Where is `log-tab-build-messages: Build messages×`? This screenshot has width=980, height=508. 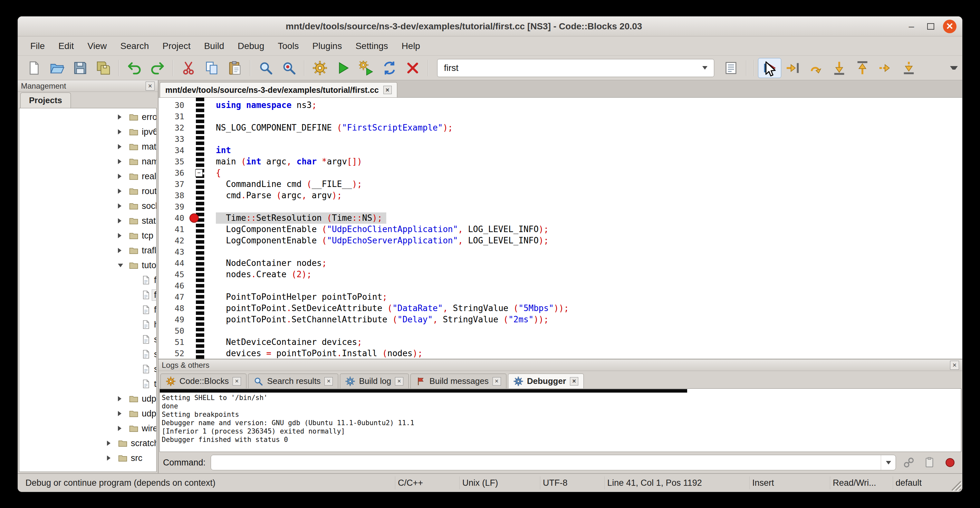
log-tab-build-messages: Build messages× is located at coordinates (458, 381).